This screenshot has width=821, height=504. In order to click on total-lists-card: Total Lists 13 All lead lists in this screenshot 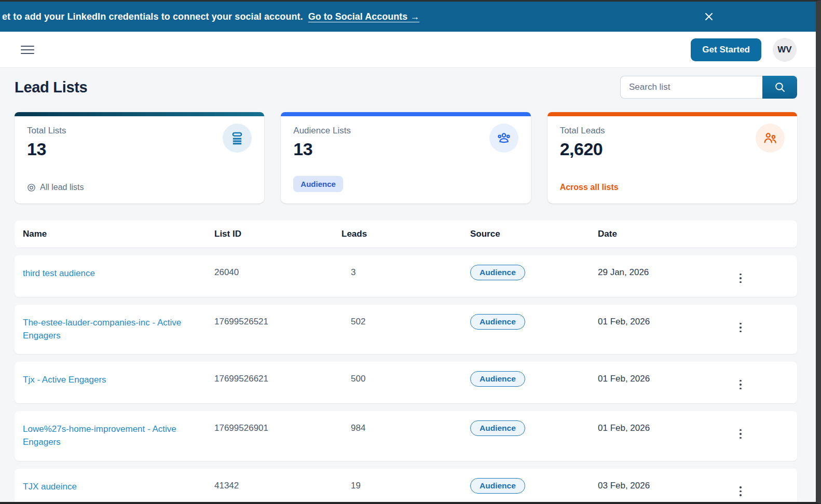, I will do `click(139, 158)`.